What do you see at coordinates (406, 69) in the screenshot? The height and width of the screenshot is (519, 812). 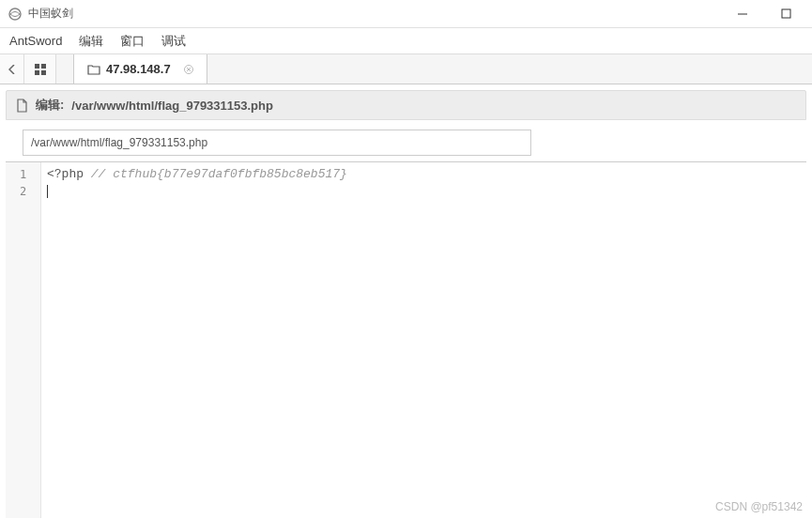 I see `tab-bar: 47.98.148.7` at bounding box center [406, 69].